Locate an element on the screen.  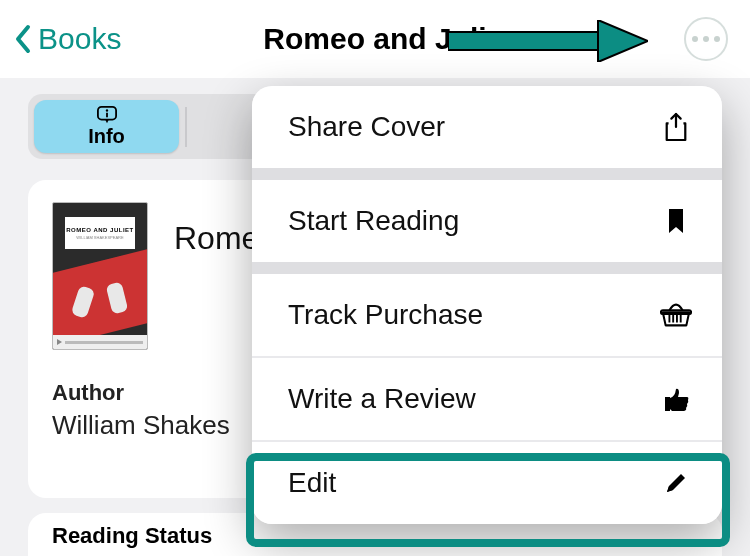
back-label: Books is located at coordinates (80, 39).